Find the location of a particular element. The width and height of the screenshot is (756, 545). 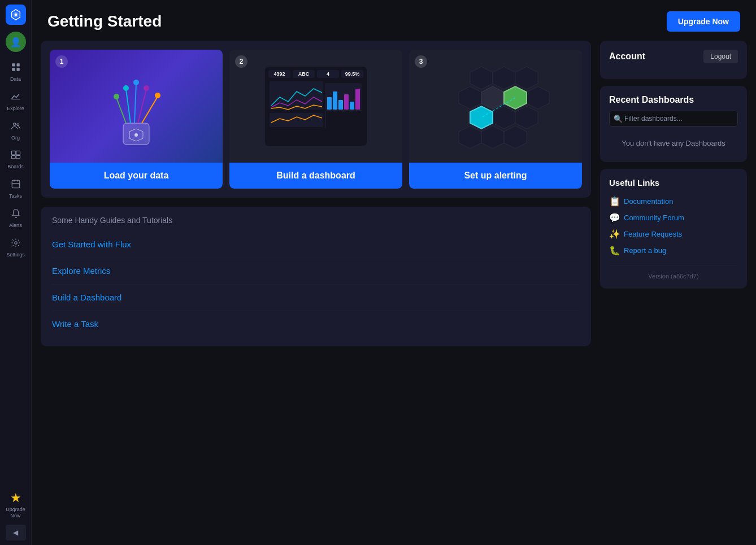

sidebar-item-org: Org is located at coordinates (16, 131).